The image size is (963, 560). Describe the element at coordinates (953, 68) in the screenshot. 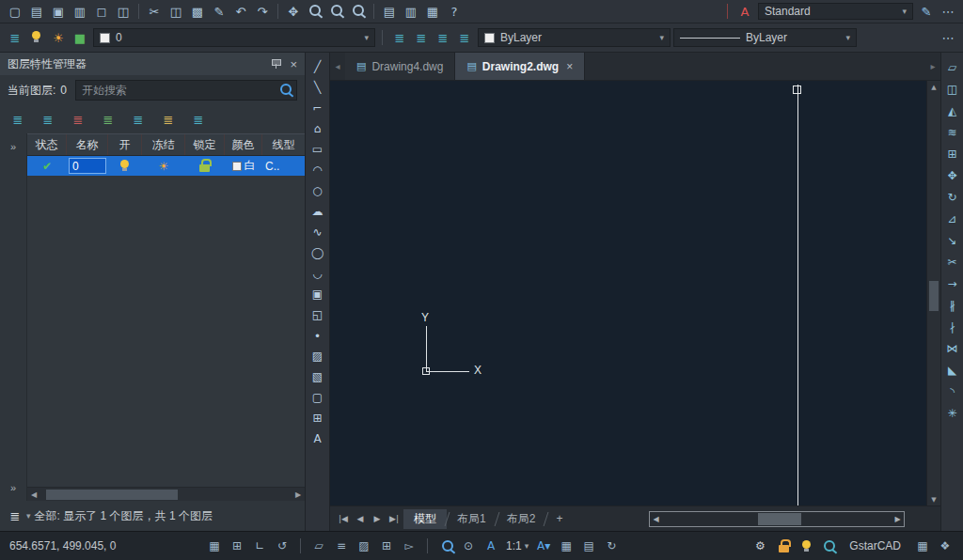

I see `erase-tool: ▱` at that location.